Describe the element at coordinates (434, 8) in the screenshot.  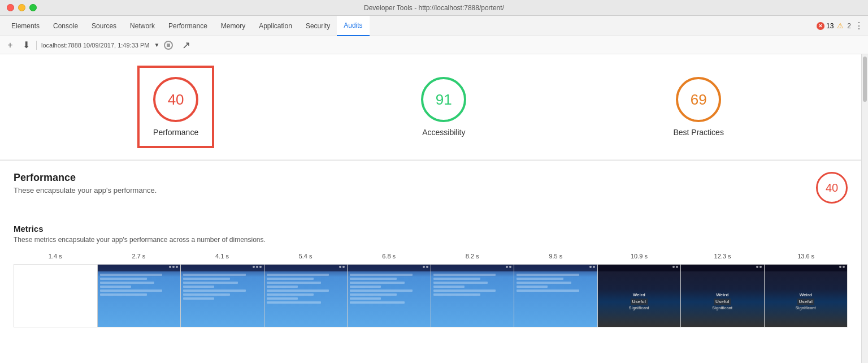
I see `title-bar: Developer Tools - http://localhost:7888/…` at that location.